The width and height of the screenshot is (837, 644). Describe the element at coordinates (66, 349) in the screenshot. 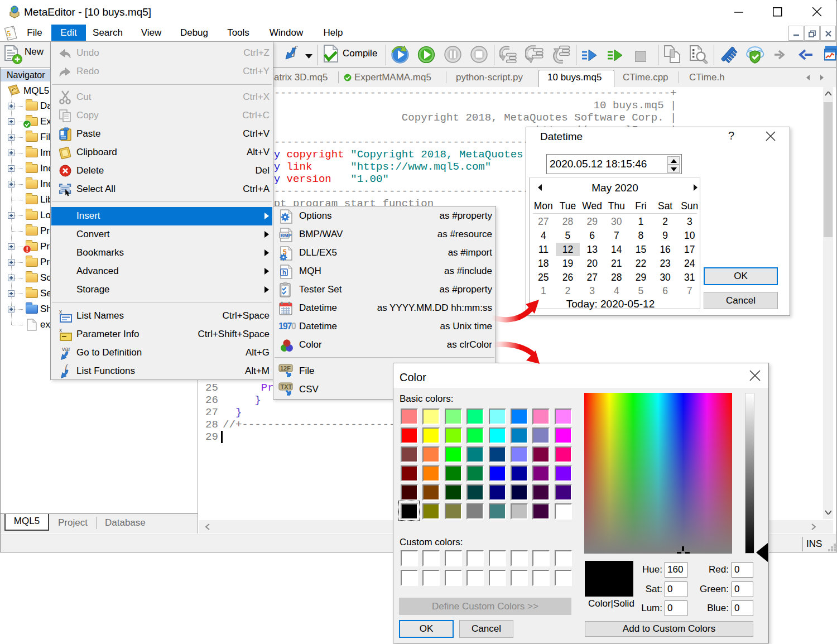

I see `svg-text: var` at that location.